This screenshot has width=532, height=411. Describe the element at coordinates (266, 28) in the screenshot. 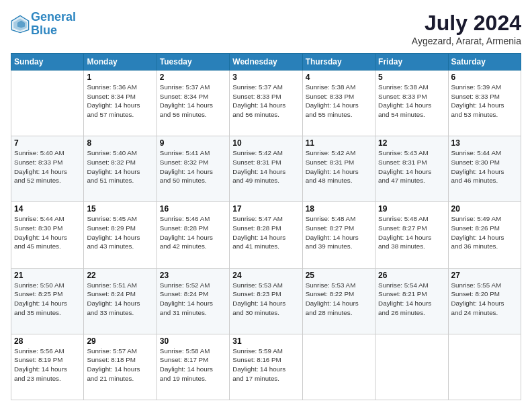

I see `header: General Blue July 2024 Aygezard, Ararat,…` at that location.